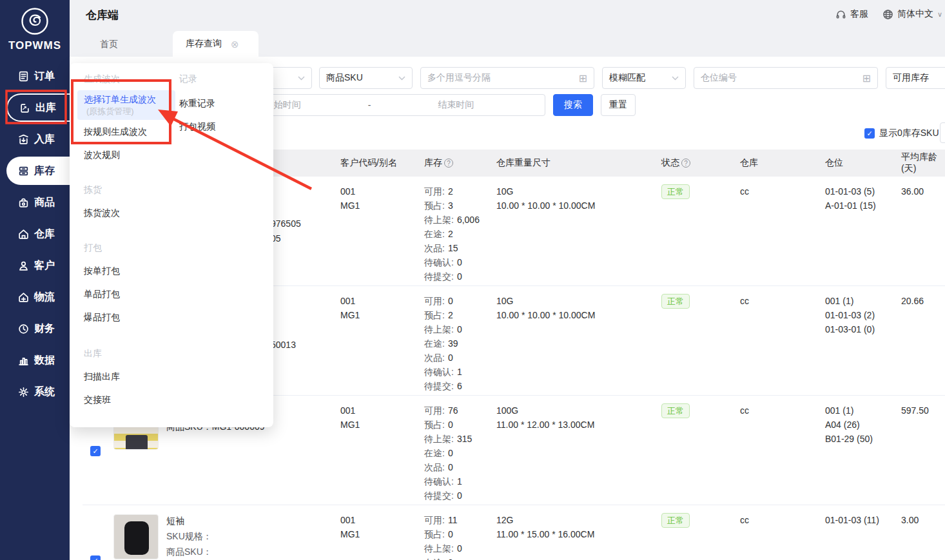  Describe the element at coordinates (46, 108) in the screenshot. I see `sidebar-item-label: 出库` at that location.